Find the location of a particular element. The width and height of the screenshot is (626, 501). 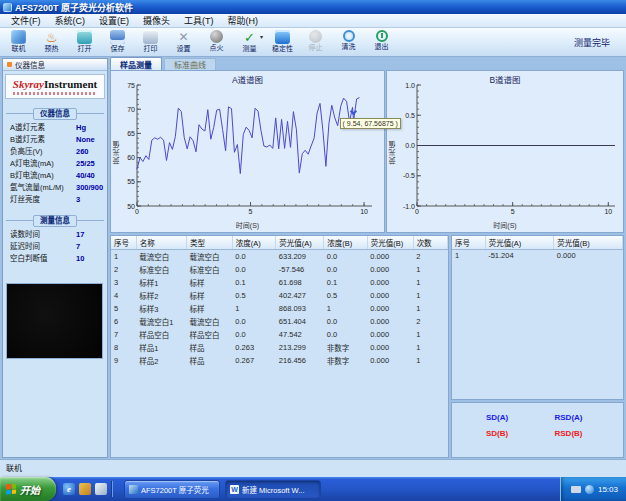

window-titlebar: AFS7200T 原子荧光分析软件 is located at coordinates (313, 7).